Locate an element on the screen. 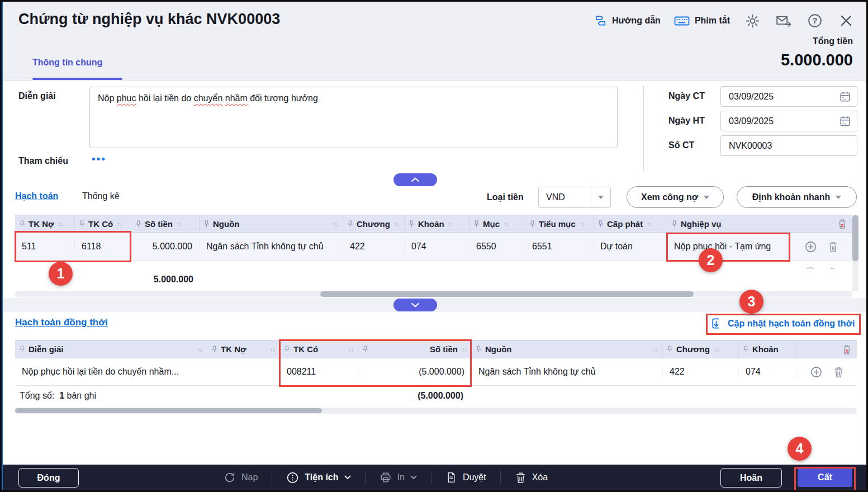 This screenshot has height=492, width=868. simultaneous-table-row: Nộp phục hồi lại tiền do chuyển nhầm... … is located at coordinates (436, 372).